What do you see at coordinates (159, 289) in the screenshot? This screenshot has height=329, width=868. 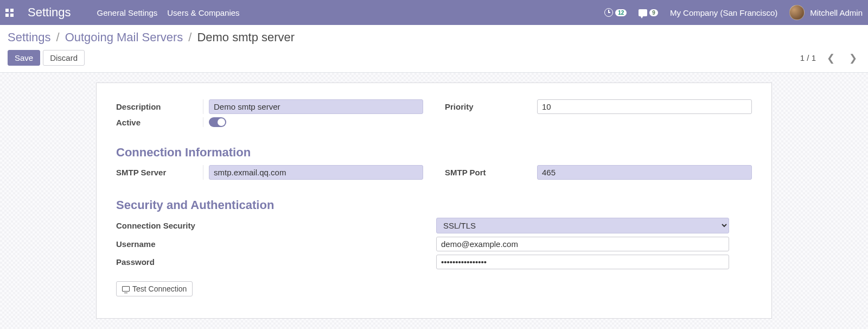 I see `test-connection-label: Test Connection` at bounding box center [159, 289].